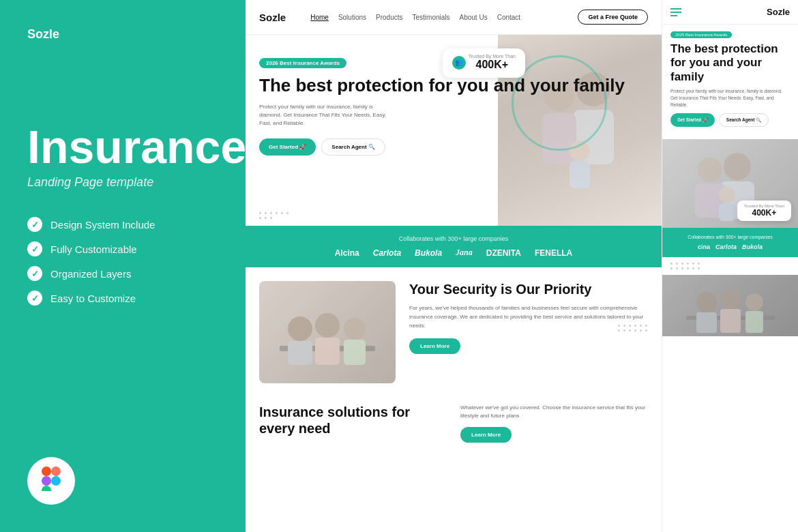  I want to click on hero-badge: 2026 Best Insurance Awards, so click(303, 63).